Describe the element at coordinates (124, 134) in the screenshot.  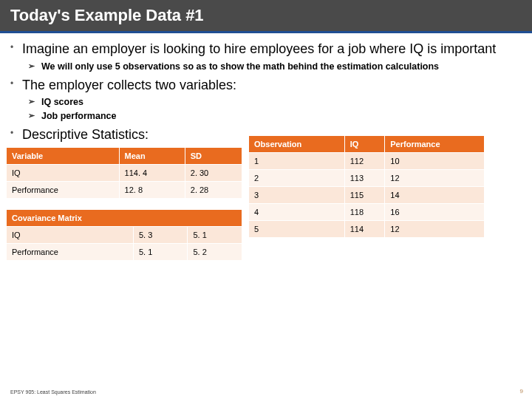
I see `bullet-3: Descriptive Statistics:` at that location.